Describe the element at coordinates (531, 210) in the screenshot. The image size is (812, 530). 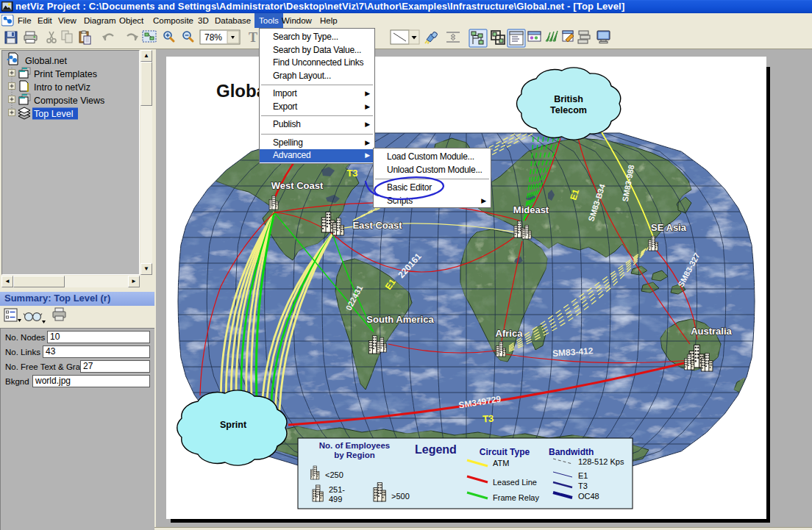
I see `svg-text: Mideast` at that location.